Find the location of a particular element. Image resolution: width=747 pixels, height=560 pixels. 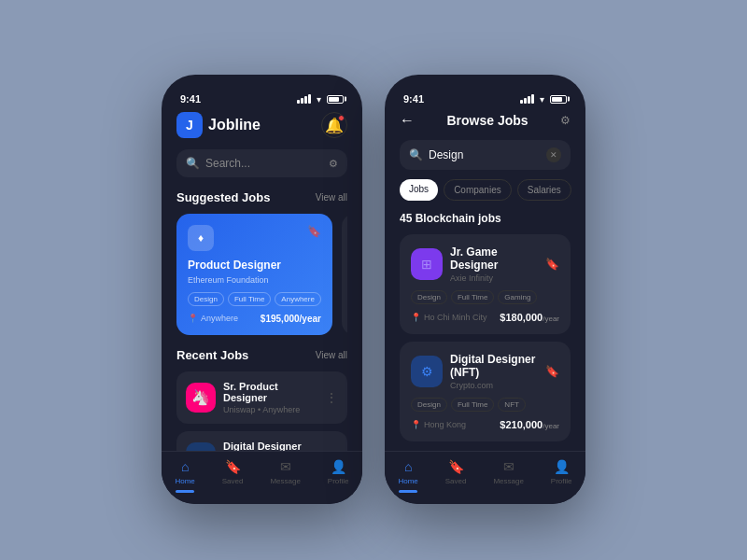

message-icon: ✉ is located at coordinates (286, 467).